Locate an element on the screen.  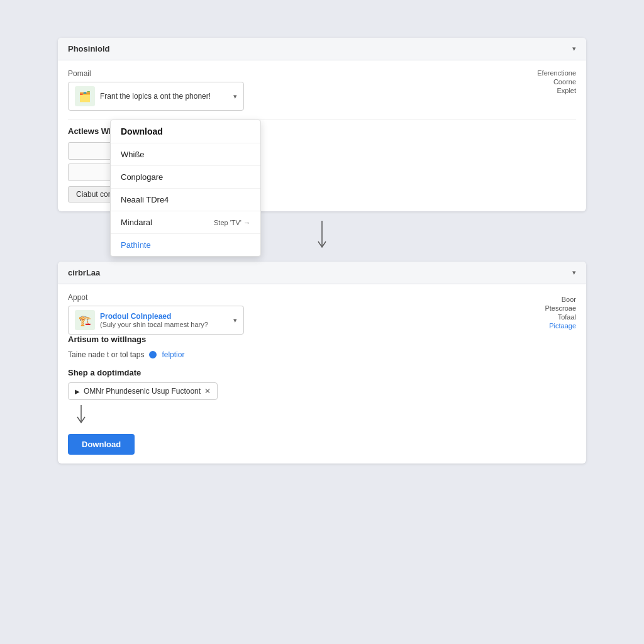
top-link-3: Explet is located at coordinates (566, 91).